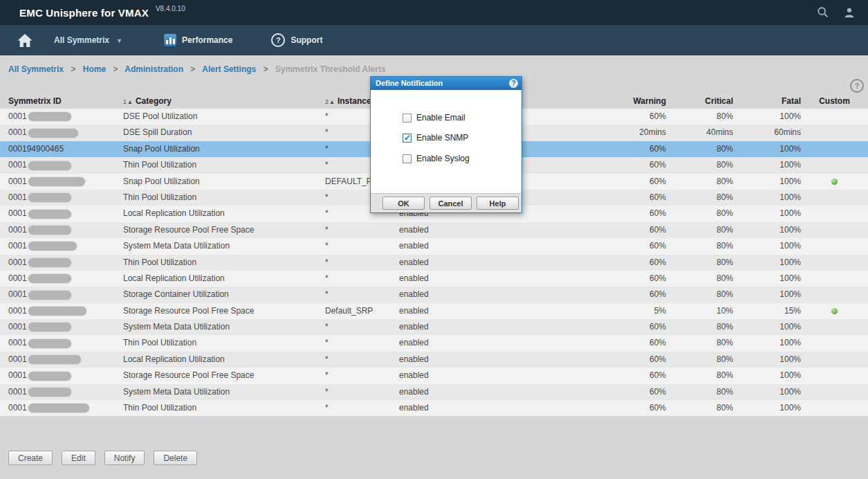 The width and height of the screenshot is (868, 479). What do you see at coordinates (434, 118) in the screenshot?
I see `enable-email-checkbox: Enable Email` at bounding box center [434, 118].